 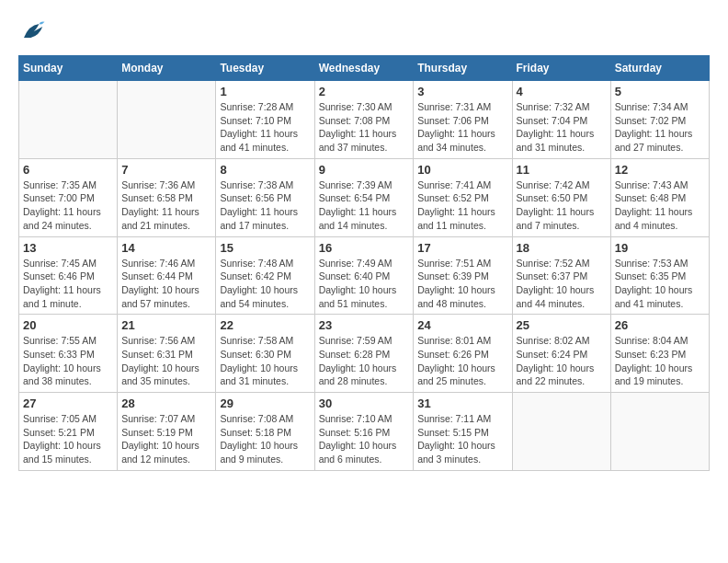 What do you see at coordinates (265, 120) in the screenshot?
I see `calendar-cell: 1Sunrise: 7:28 AMSunset: 7:10 PMDaylight…` at bounding box center [265, 120].